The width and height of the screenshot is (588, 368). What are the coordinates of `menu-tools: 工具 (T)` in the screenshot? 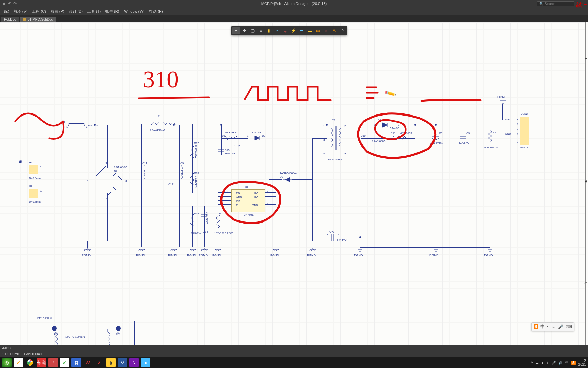 It's located at (94, 12).